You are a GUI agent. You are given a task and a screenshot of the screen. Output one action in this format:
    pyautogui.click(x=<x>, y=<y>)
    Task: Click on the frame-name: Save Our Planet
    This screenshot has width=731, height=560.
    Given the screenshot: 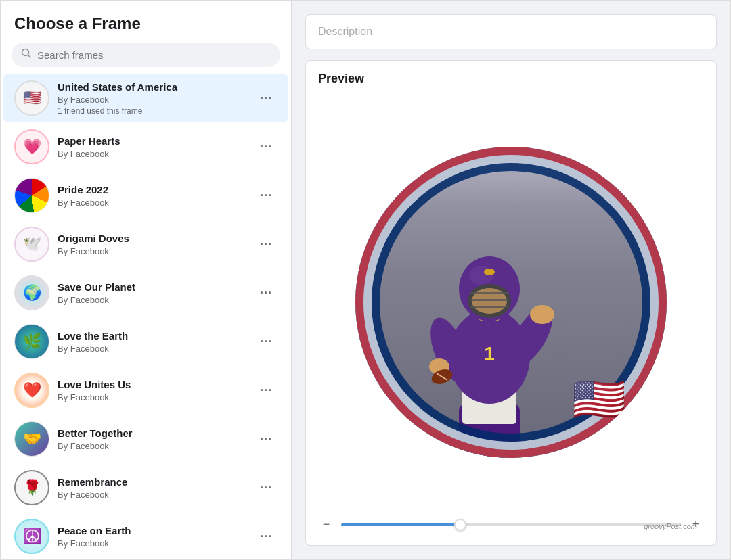 What is the action you would take?
    pyautogui.click(x=156, y=287)
    